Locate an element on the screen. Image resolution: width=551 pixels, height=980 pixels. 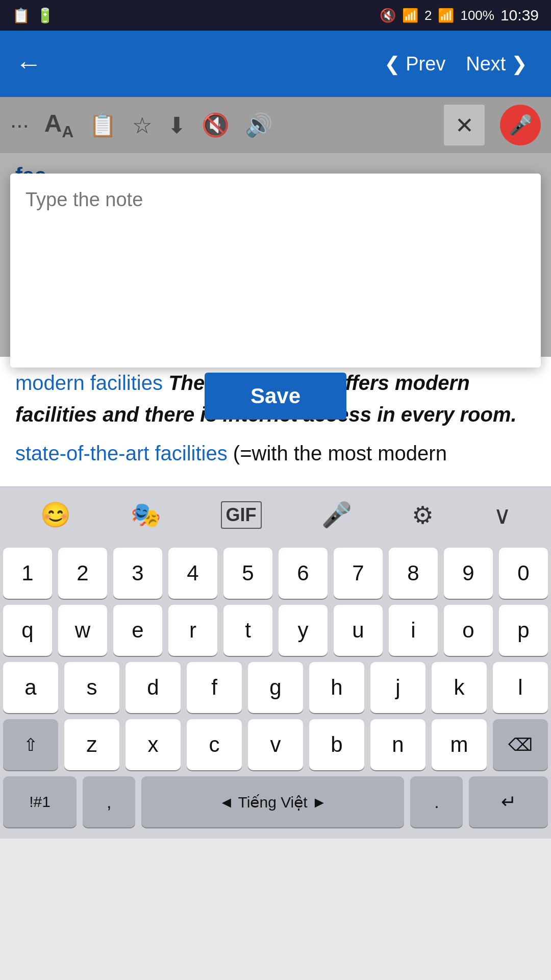
key-9: 9 is located at coordinates (468, 573).